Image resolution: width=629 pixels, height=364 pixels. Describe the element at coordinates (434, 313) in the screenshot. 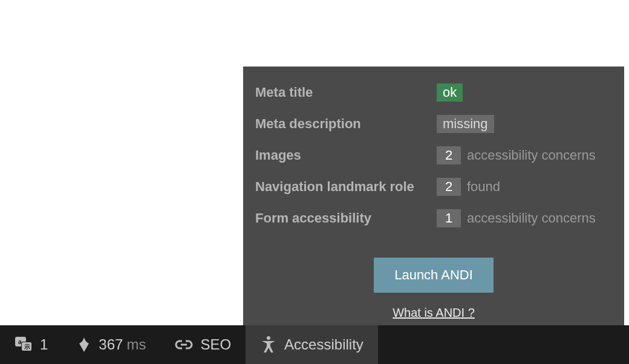

I see `what-is-andi-link: What is ANDI ?` at that location.